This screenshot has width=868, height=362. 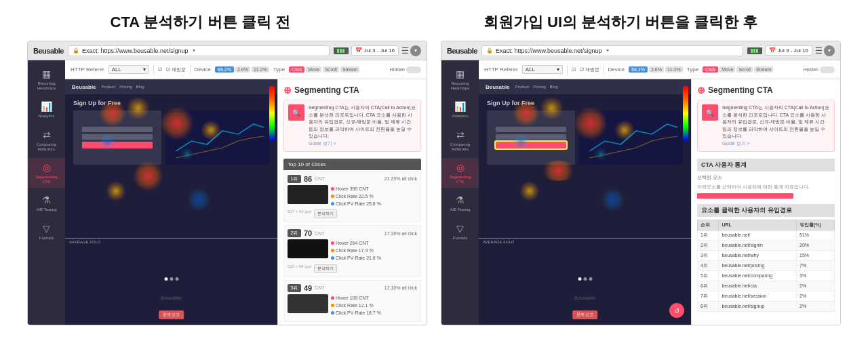 I want to click on battery-icon, so click(x=341, y=51).